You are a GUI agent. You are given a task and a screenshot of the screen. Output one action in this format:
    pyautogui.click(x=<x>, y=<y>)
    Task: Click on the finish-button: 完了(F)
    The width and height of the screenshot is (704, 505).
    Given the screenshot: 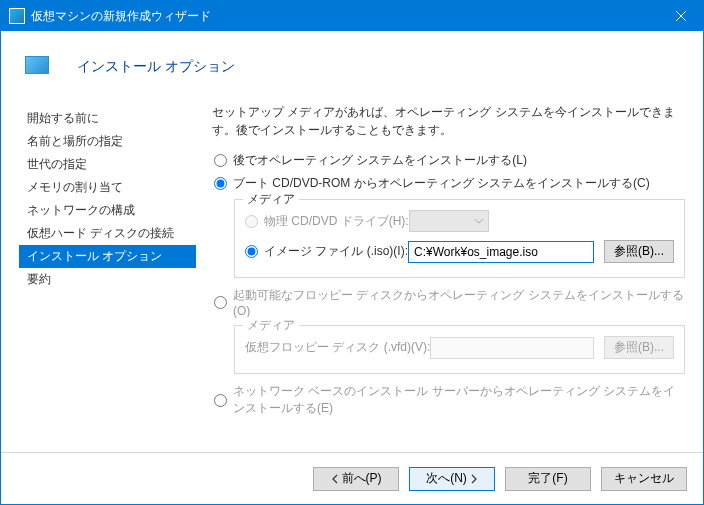 What is the action you would take?
    pyautogui.click(x=548, y=479)
    